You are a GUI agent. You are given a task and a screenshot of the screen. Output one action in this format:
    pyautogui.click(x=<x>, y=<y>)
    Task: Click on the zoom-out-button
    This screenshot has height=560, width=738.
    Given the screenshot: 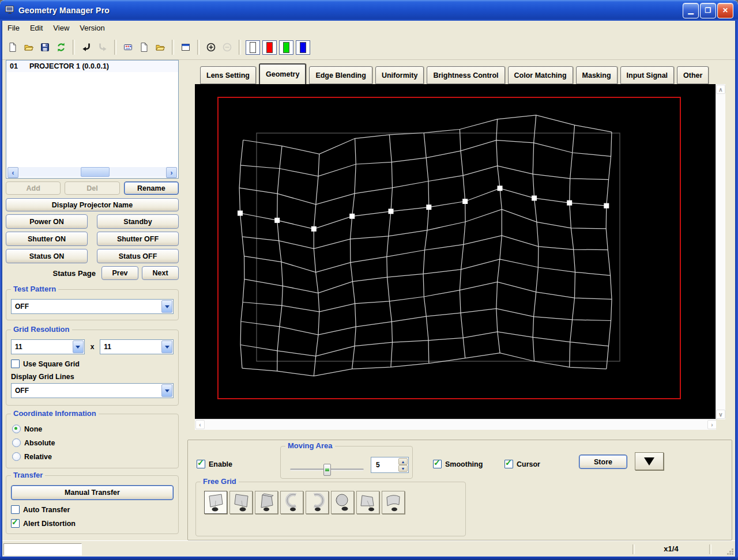 What is the action you would take?
    pyautogui.click(x=227, y=47)
    